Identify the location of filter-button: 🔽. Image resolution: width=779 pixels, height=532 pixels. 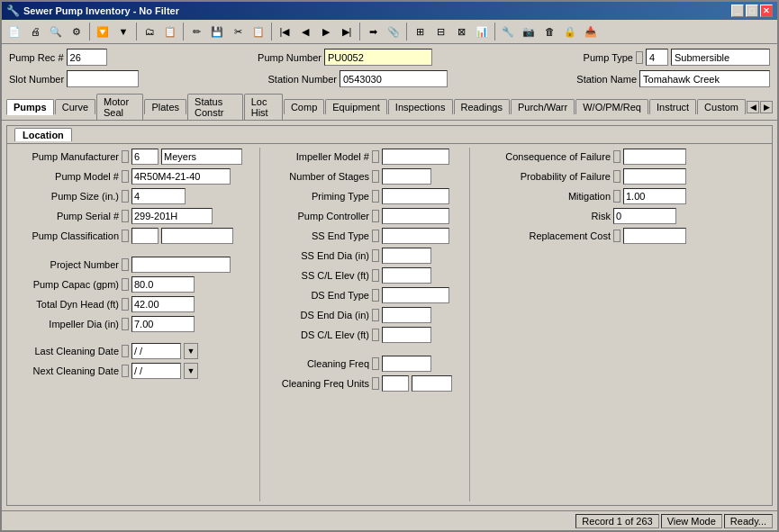
(103, 32).